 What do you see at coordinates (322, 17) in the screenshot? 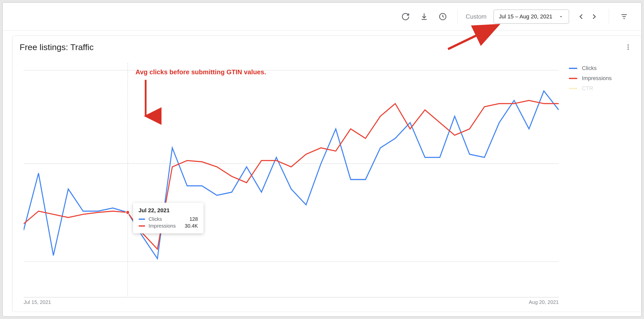
I see `toolbar: Custom Jul 15 – Aug 20, 2021` at bounding box center [322, 17].